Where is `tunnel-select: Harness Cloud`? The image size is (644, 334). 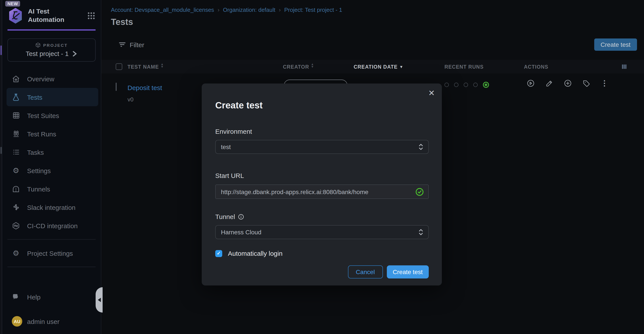
tunnel-select: Harness Cloud is located at coordinates (322, 232).